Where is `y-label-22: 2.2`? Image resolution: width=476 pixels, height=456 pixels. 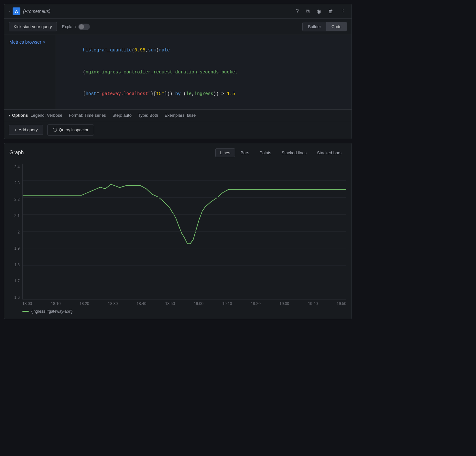 y-label-22: 2.2 is located at coordinates (17, 200).